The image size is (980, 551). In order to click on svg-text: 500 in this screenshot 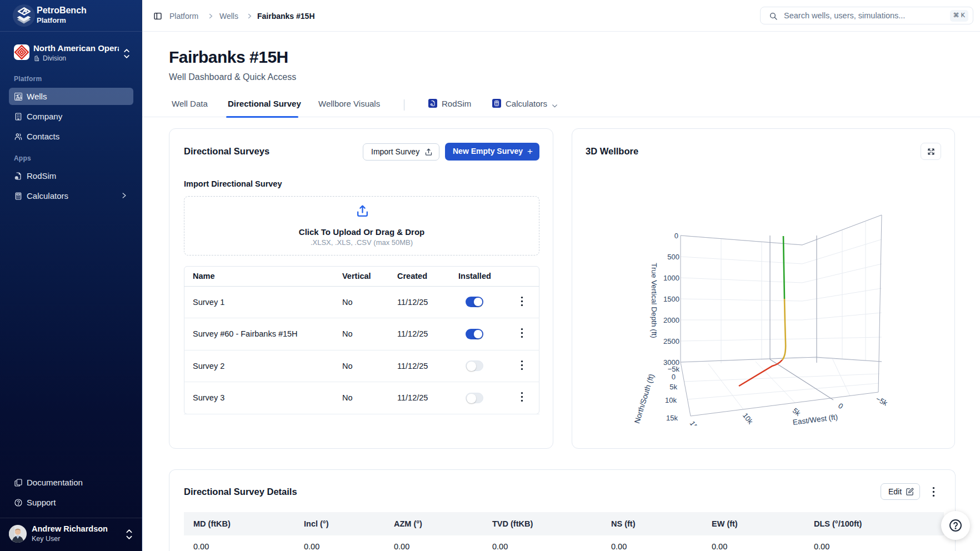, I will do `click(673, 257)`.